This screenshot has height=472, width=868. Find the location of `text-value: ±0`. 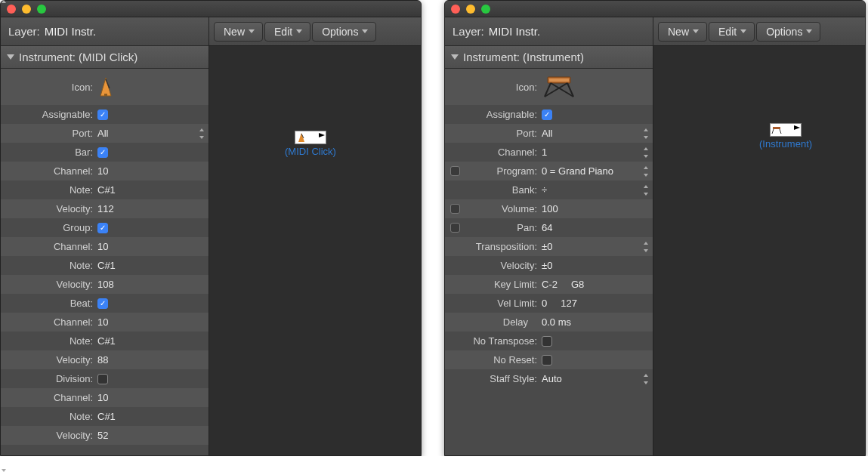

text-value: ±0 is located at coordinates (547, 266).